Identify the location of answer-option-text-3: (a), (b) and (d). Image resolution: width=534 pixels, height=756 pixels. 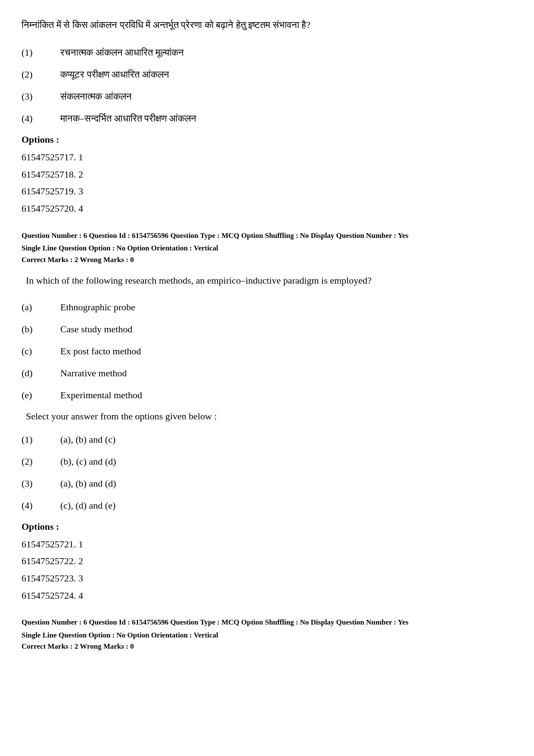
(88, 484).